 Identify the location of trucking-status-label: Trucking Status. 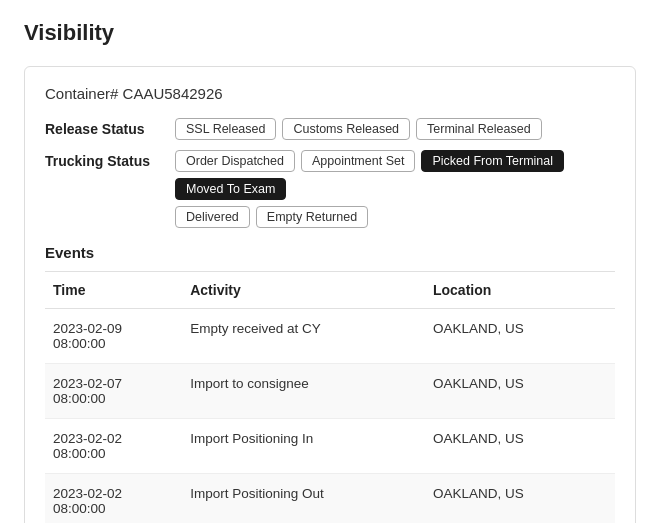
(110, 160).